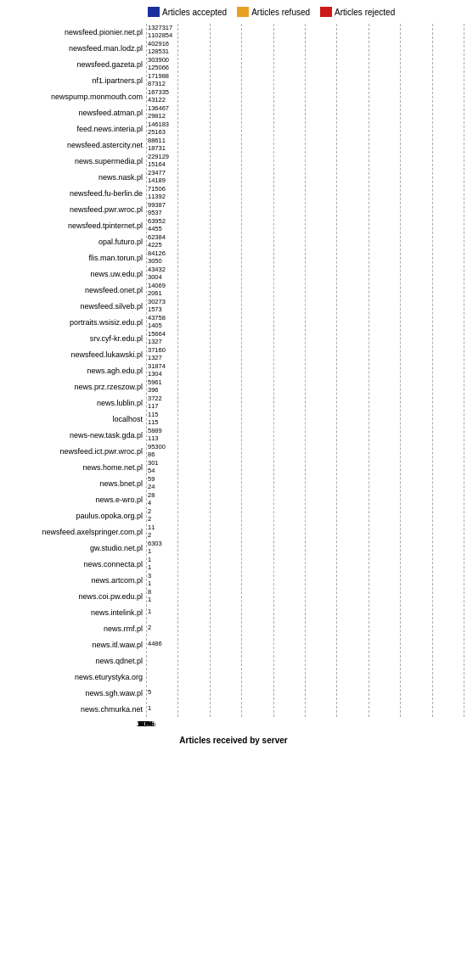  What do you see at coordinates (75, 290) in the screenshot?
I see `row-label-16: newsfeed.onet.pl` at bounding box center [75, 290].